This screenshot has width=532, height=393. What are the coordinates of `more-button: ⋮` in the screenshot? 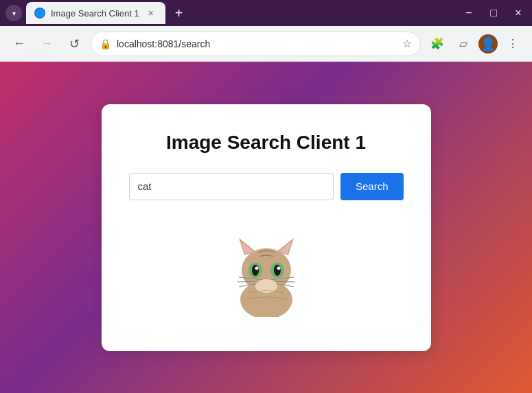 It's located at (513, 44).